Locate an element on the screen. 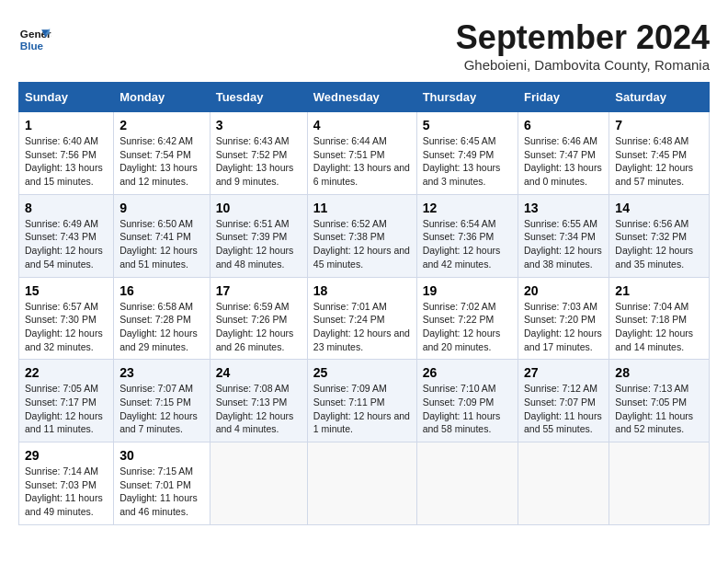 Image resolution: width=728 pixels, height=563 pixels. day-info: Sunrise: 7:01 AMSunset: 7:24 PMDaylight:… is located at coordinates (362, 327).